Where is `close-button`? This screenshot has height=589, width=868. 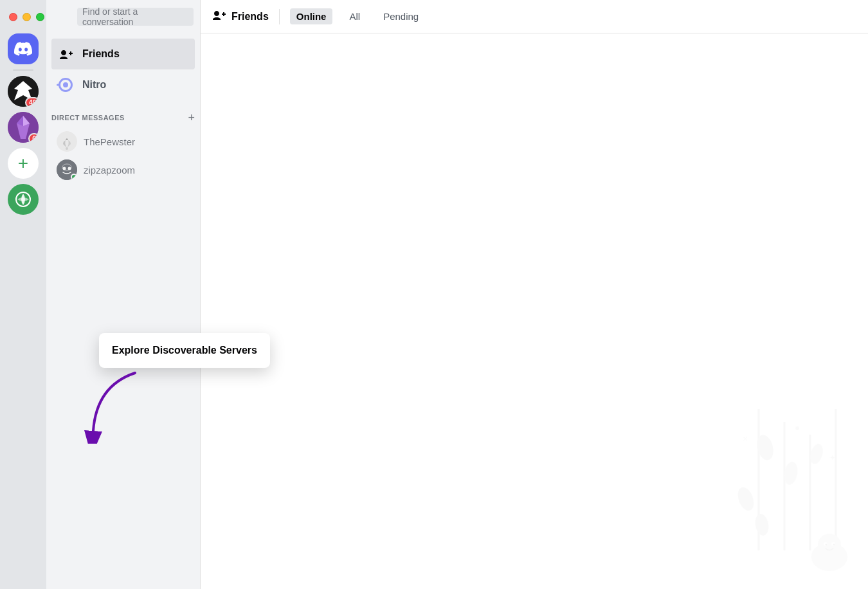
close-button is located at coordinates (13, 17).